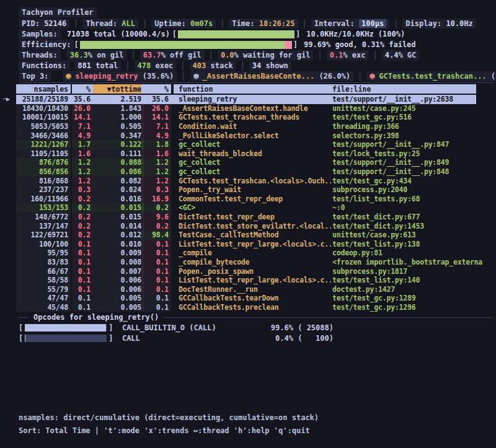 This screenshot has height=448, width=496. Describe the element at coordinates (248, 235) in the screenshot. I see `table-row: 122/697210.20.01298.4TestCase._callTestM…` at that location.